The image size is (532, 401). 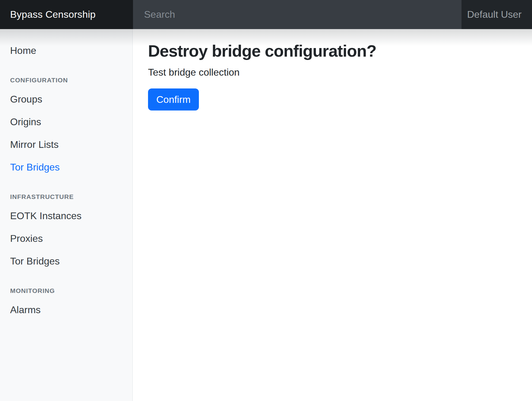 What do you see at coordinates (66, 197) in the screenshot?
I see `sidebar-heading-infrastructure: INFRASTRUCTURE` at bounding box center [66, 197].